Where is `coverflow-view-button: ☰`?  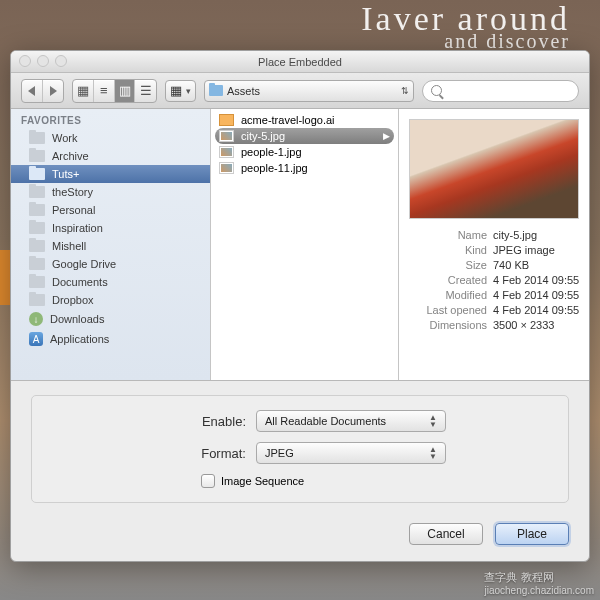 coverflow-view-button: ☰ is located at coordinates (146, 91).